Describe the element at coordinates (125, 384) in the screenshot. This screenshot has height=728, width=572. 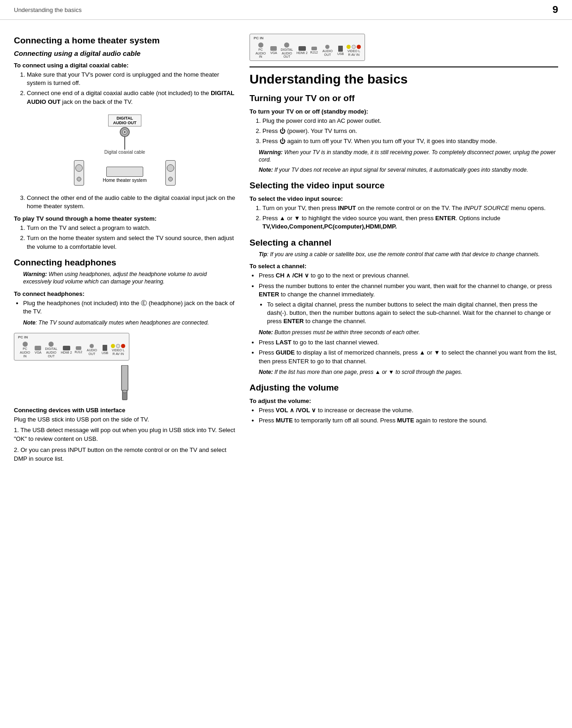
I see `usb-diagram` at that location.